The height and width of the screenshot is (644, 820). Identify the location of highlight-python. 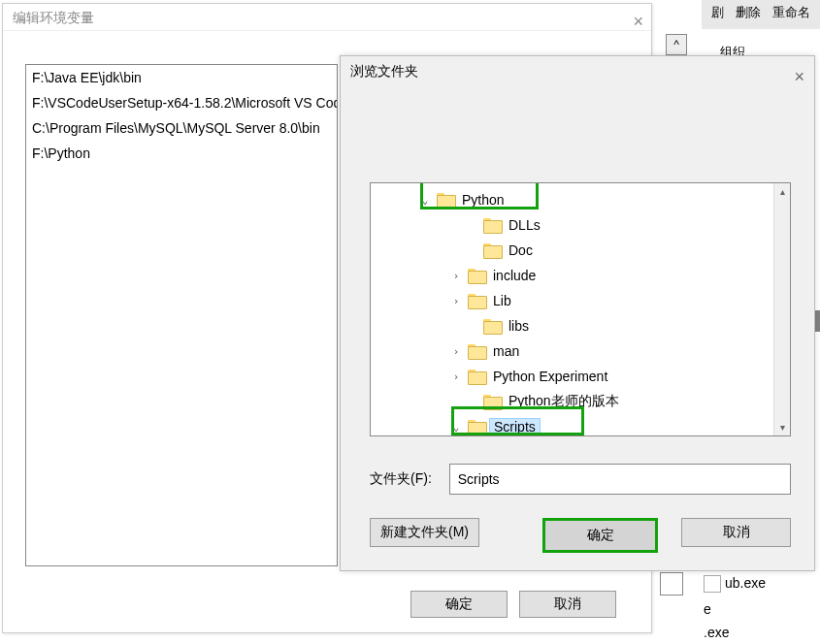
(479, 196).